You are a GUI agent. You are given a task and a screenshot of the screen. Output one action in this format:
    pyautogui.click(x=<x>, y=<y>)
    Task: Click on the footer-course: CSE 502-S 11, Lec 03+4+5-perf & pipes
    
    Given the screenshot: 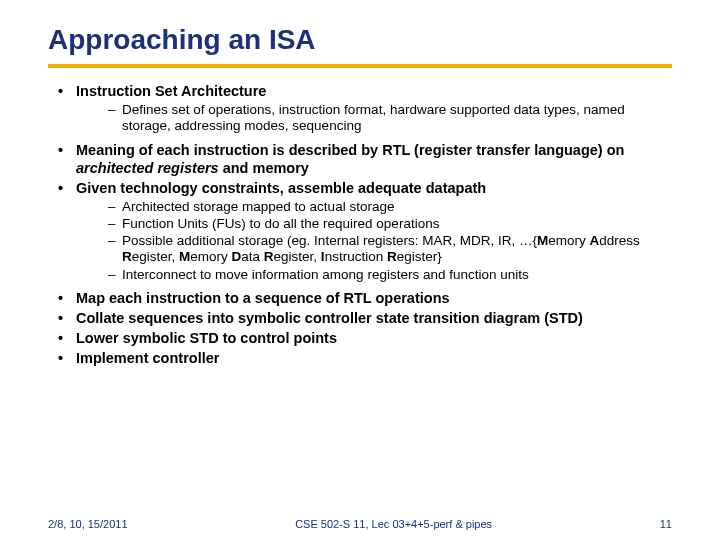 What is the action you would take?
    pyautogui.click(x=394, y=524)
    